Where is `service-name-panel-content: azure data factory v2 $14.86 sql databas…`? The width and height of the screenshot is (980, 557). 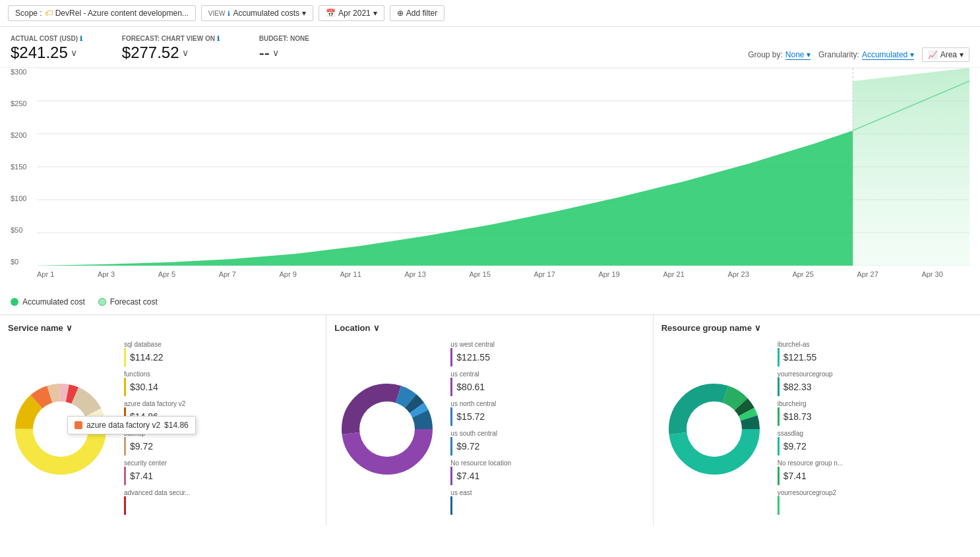
service-name-panel-content: azure data factory v2 $14.86 sql databas… is located at coordinates (163, 429).